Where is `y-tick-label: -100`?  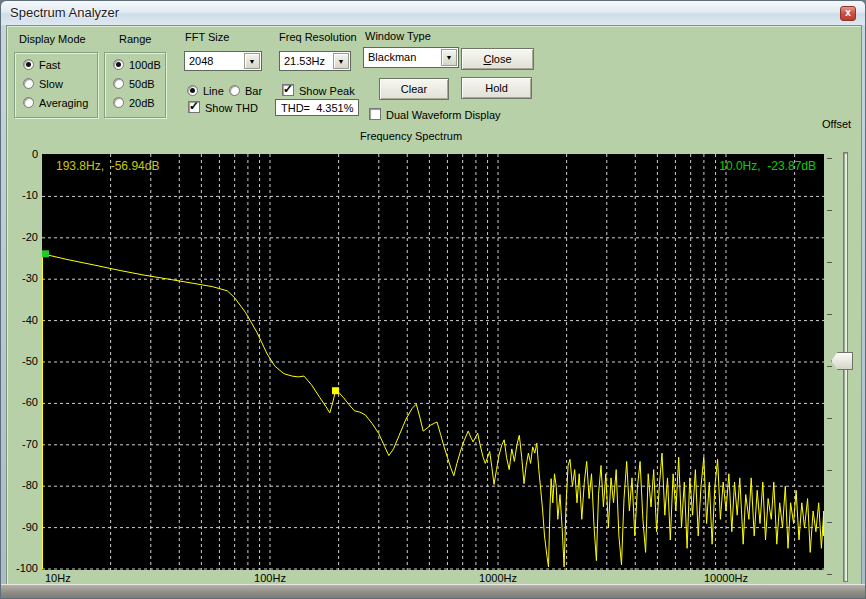
y-tick-label: -100 is located at coordinates (22, 568).